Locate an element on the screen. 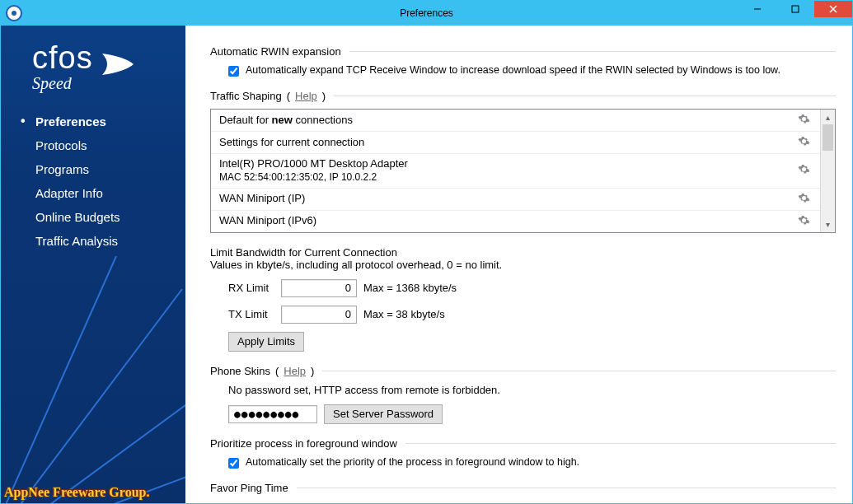 The width and height of the screenshot is (853, 504). priority-checkbox-label: Automatically set the priority of the pr… is located at coordinates (412, 462).